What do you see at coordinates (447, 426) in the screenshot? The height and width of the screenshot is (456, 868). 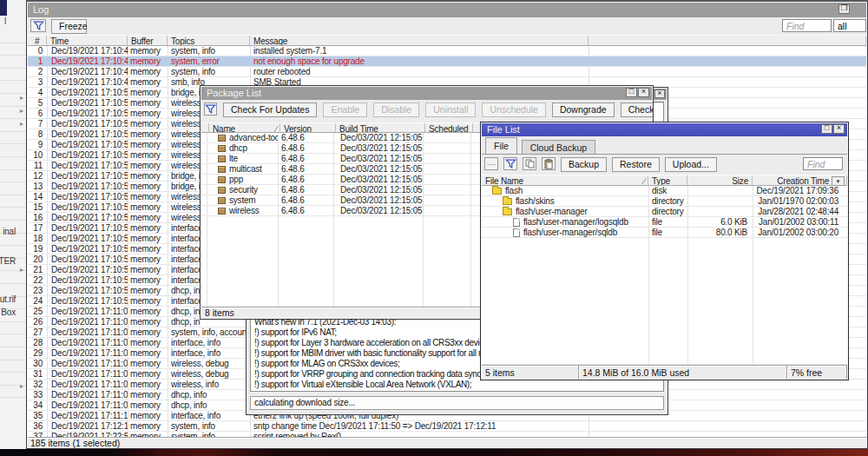 I see `log-row: 36 Dec/19/2021 17:12:11 memory system, i…` at bounding box center [447, 426].